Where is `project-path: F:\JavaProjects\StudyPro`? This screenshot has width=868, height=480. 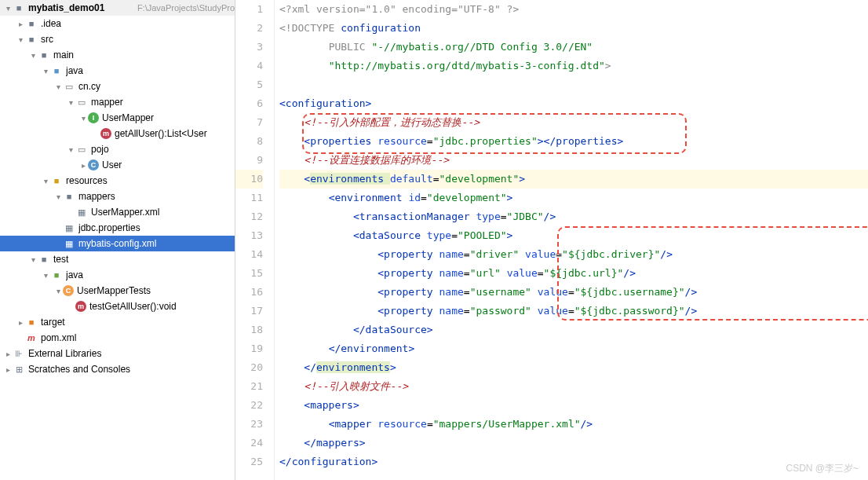 project-path: F:\JavaProjects\StudyPro is located at coordinates (186, 8).